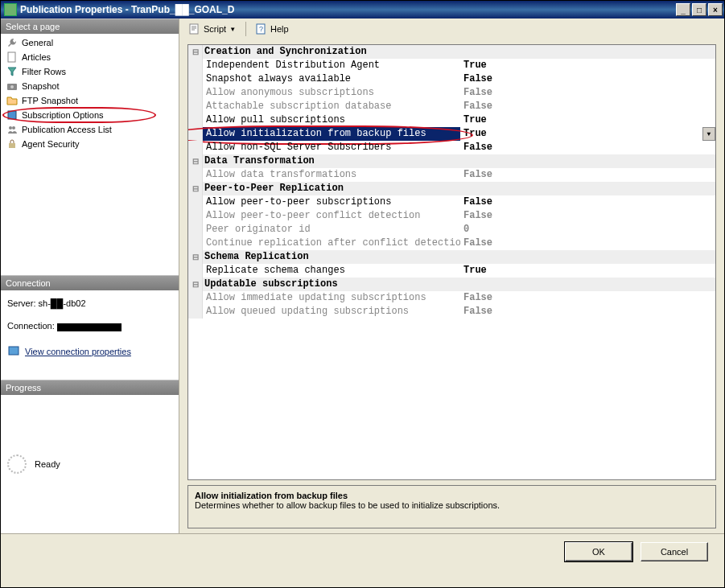 The height and width of the screenshot is (588, 725). What do you see at coordinates (715, 10) in the screenshot?
I see `close-button: ×` at bounding box center [715, 10].